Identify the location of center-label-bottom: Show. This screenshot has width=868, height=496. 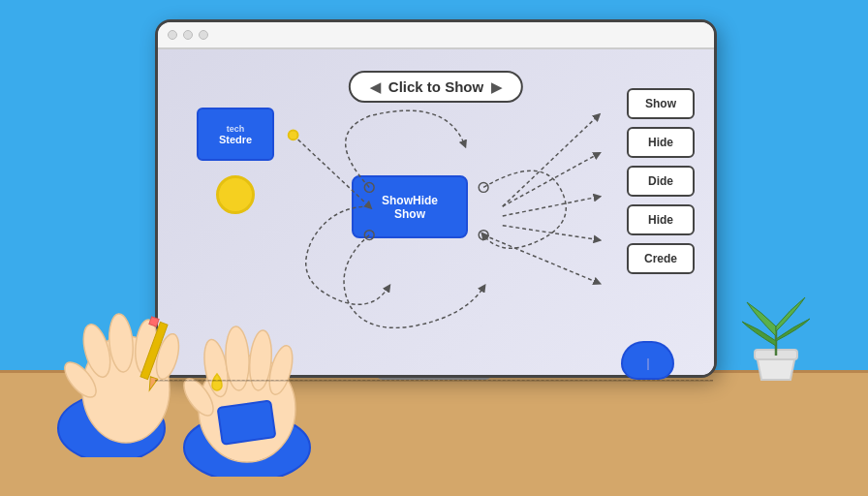
(410, 214).